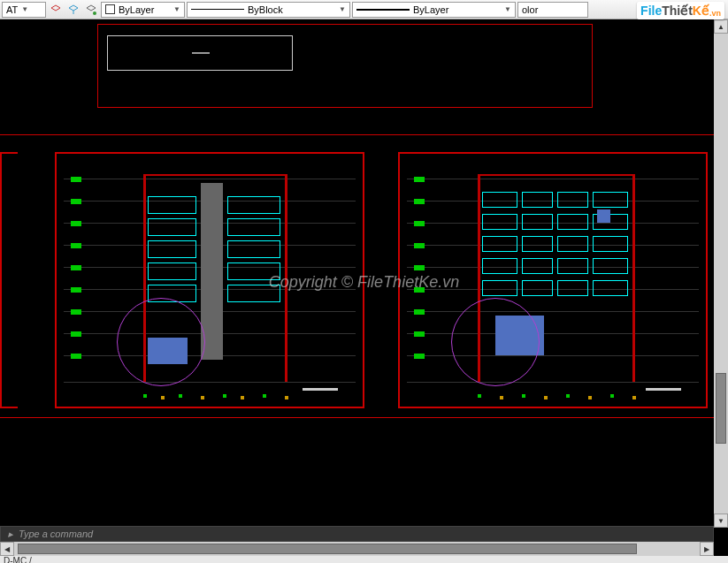 The image size is (728, 563). Describe the element at coordinates (383, 10) in the screenshot. I see `lineweight-sample` at that location.